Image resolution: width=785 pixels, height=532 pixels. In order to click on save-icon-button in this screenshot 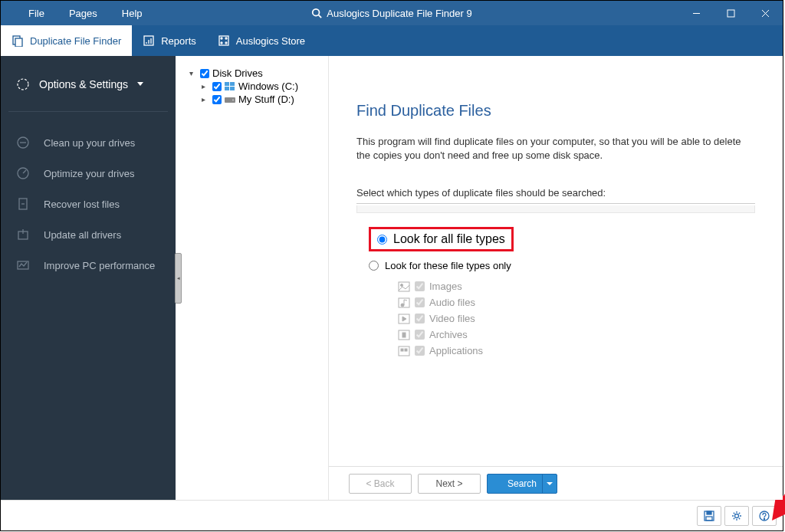, I will do `click(709, 516)`.